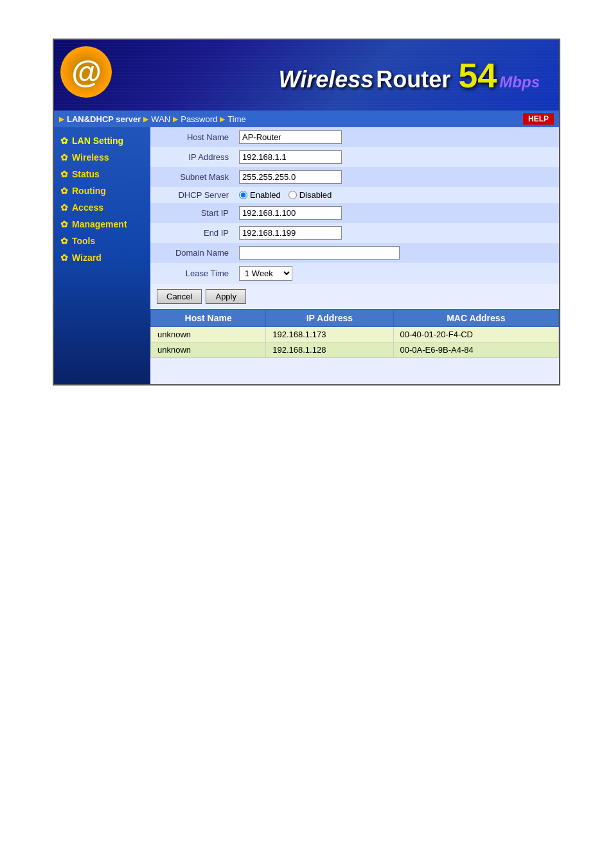 Image resolution: width=613 pixels, height=868 pixels. What do you see at coordinates (90, 157) in the screenshot?
I see `sidebar-label-wireless: Wireless` at bounding box center [90, 157].